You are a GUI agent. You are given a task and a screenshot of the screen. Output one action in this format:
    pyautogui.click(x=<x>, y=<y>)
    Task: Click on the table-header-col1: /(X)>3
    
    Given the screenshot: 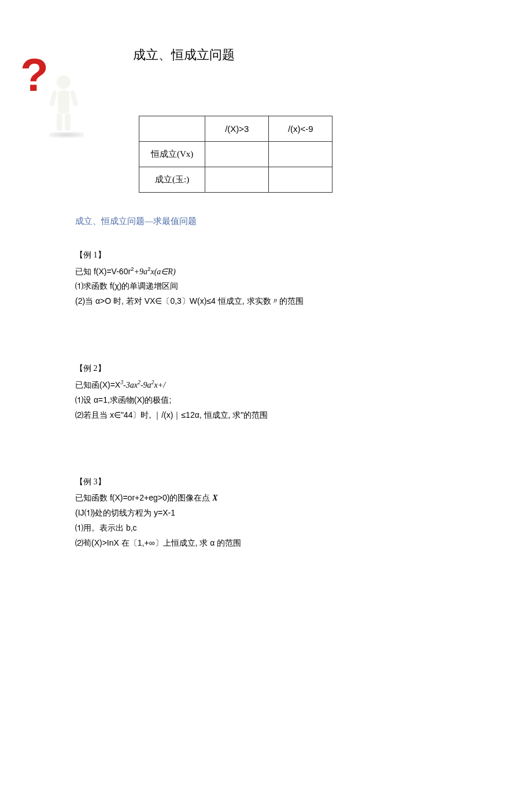 What is the action you would take?
    pyautogui.click(x=237, y=129)
    